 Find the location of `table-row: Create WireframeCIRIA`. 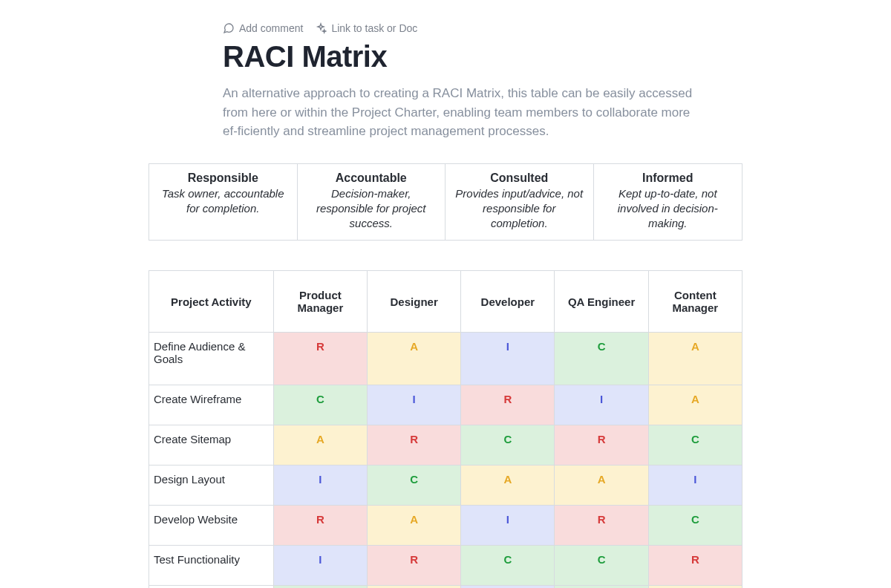

table-row: Create WireframeCIRIA is located at coordinates (446, 405).